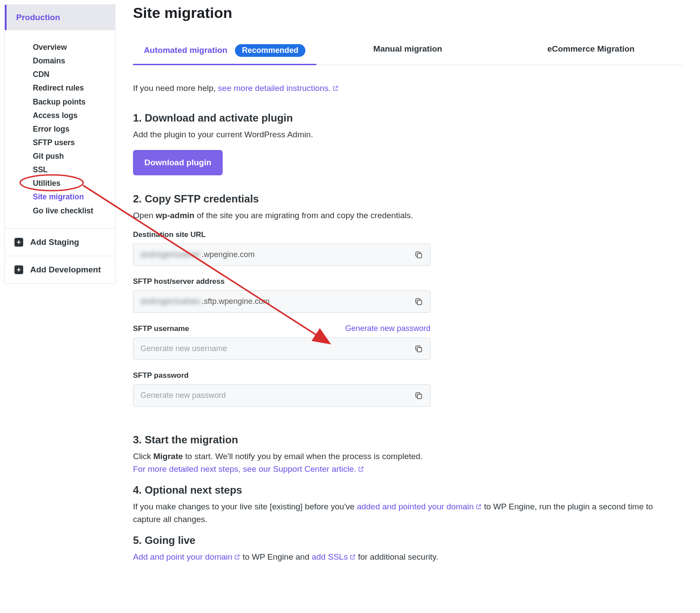  I want to click on sftp-password-placeholder: Generate new password, so click(277, 395).